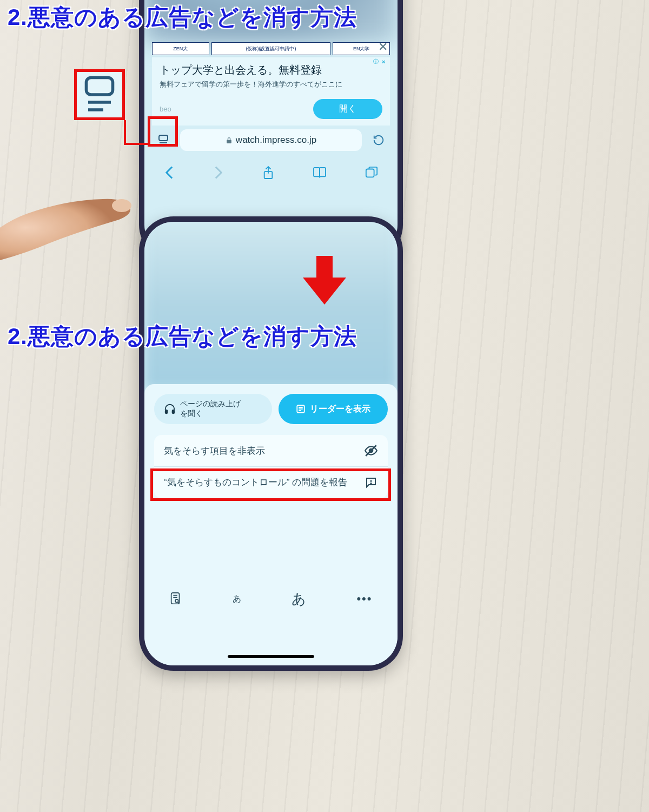  Describe the element at coordinates (271, 409) in the screenshot. I see `sheet-top-actions: ページの読み上げ を聞く リー` at that location.